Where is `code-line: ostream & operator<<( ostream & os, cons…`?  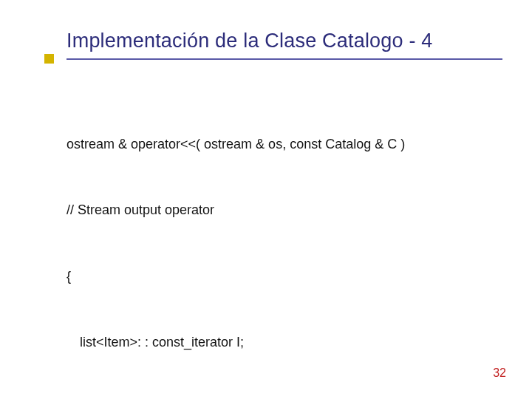 code-line: ostream & operator<<( ostream & os, cons… is located at coordinates (250, 145).